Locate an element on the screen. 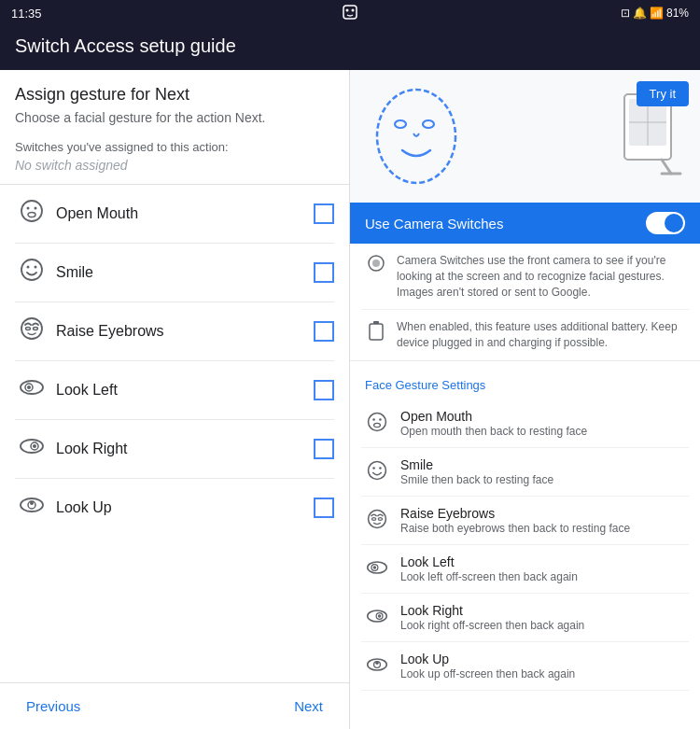 The image size is (700, 729). info-section: Camera Switches use the front camera to … is located at coordinates (525, 302).